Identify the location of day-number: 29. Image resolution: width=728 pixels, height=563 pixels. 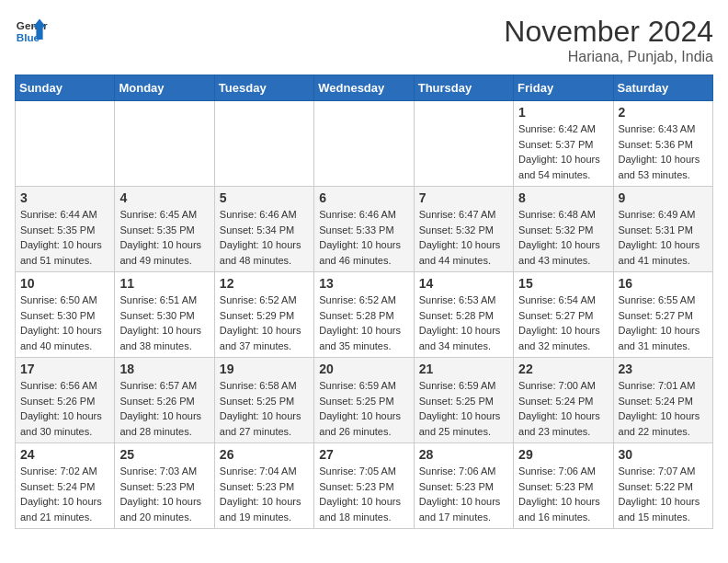
(563, 454).